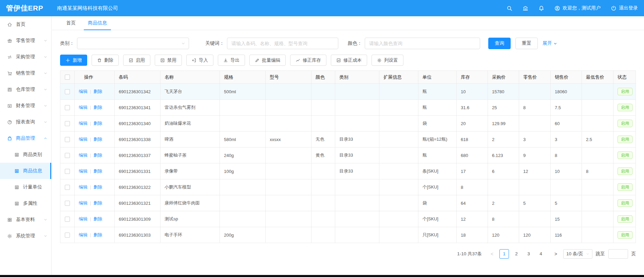  Describe the element at coordinates (45, 106) in the screenshot. I see `chevron-down-icon` at that location.